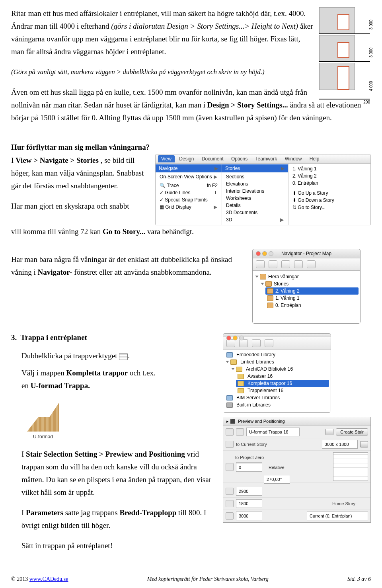 The height and width of the screenshot is (588, 382). What do you see at coordinates (166, 159) in the screenshot?
I see `menubar-view: View` at bounding box center [166, 159].